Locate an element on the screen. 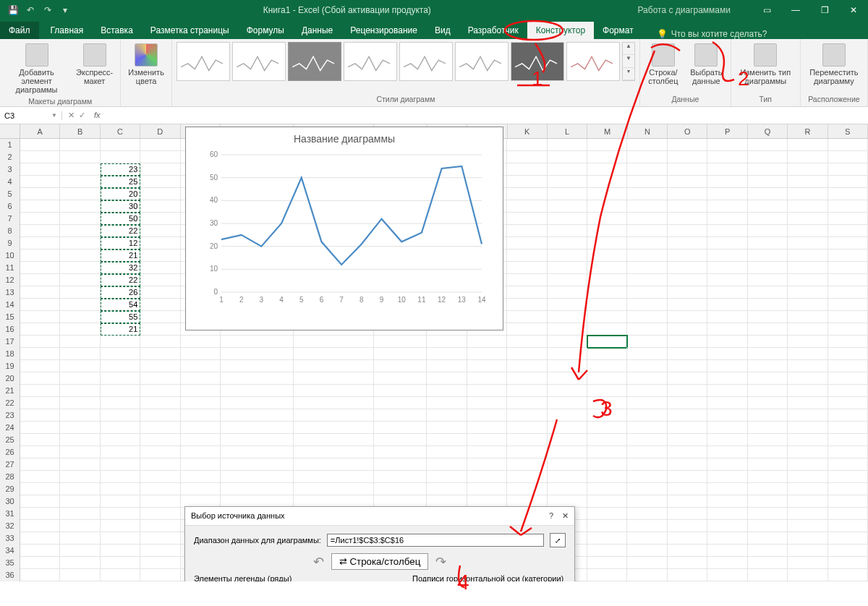  cell: 26 is located at coordinates (120, 292).